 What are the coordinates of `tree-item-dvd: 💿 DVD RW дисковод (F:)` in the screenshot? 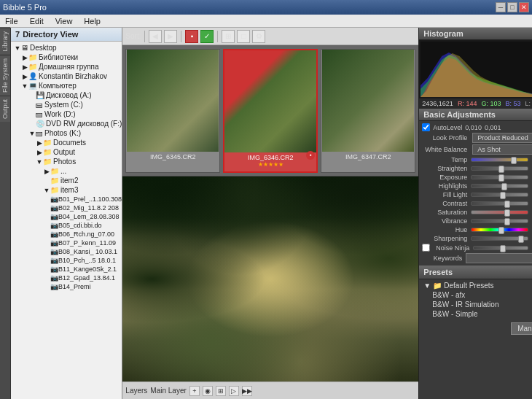 It's located at (66, 124).